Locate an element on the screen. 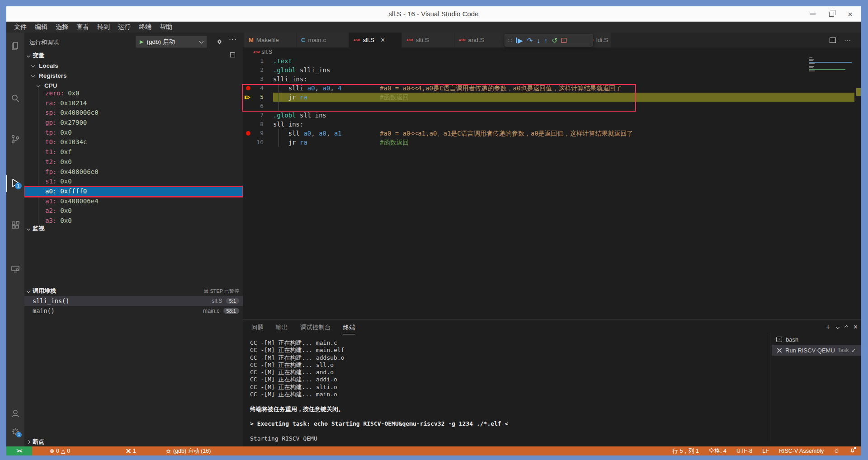 The height and width of the screenshot is (460, 868). breadcrumb: ASM sll.S is located at coordinates (258, 52).